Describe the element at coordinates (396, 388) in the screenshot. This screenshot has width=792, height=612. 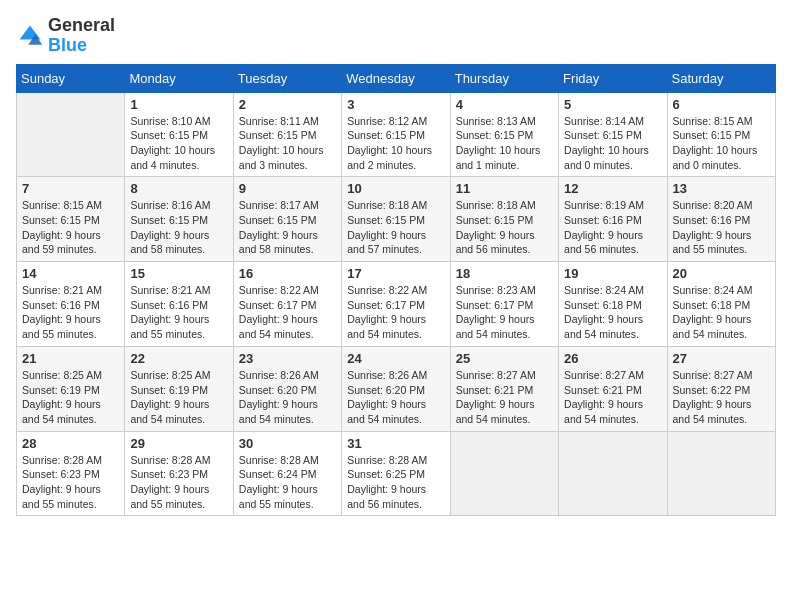
I see `calendar-cell: 24 Sunrise: 8:26 AM Sunset: 6:20 PM Dayl…` at that location.